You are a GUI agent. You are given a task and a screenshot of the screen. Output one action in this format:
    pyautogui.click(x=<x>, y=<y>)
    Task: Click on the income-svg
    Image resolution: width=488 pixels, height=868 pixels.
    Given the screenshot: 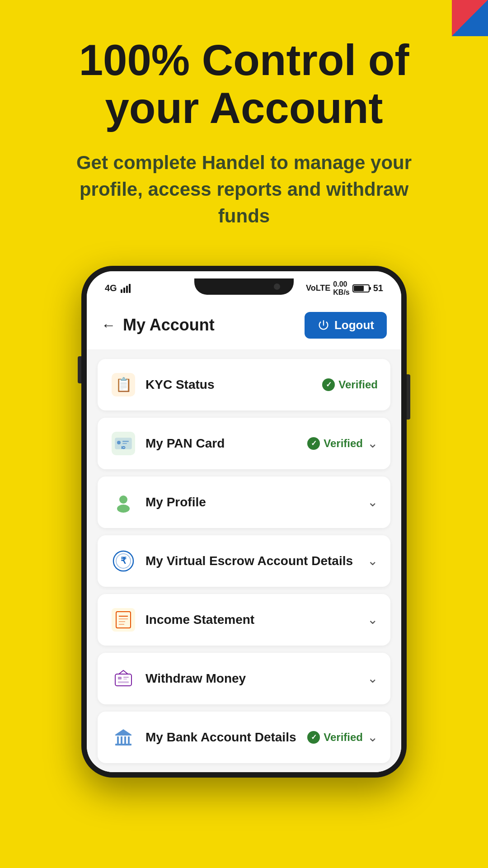 What is the action you would take?
    pyautogui.click(x=123, y=620)
    